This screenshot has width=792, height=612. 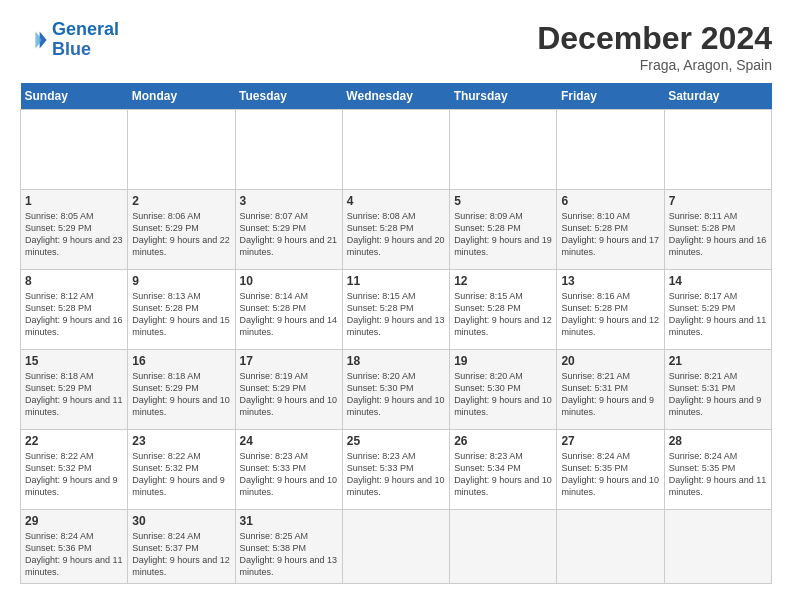 What do you see at coordinates (503, 281) in the screenshot?
I see `day-number: 12` at bounding box center [503, 281].